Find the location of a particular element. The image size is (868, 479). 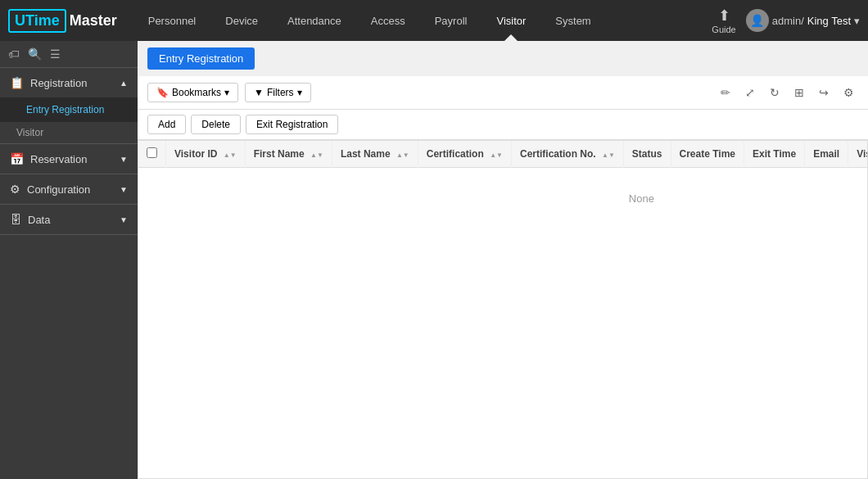

table-body: None is located at coordinates (503, 199).